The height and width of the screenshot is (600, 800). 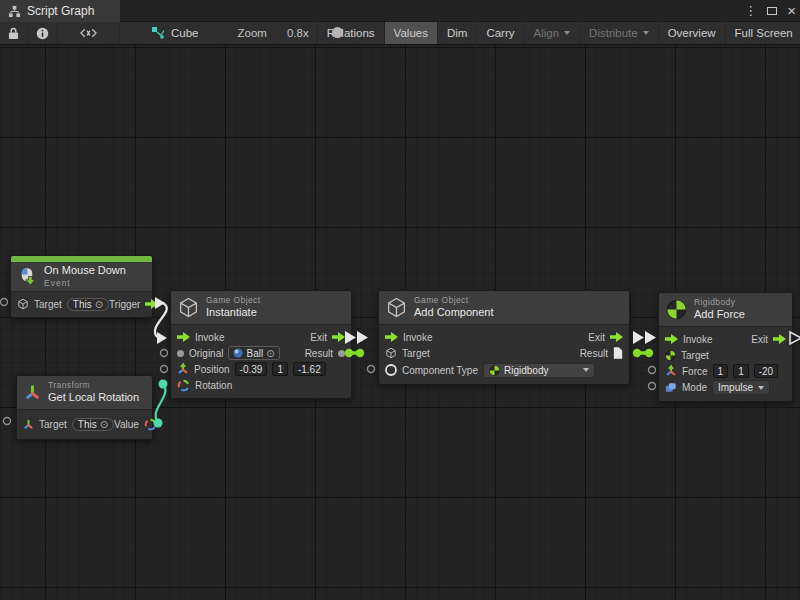 What do you see at coordinates (741, 371) in the screenshot?
I see `force-y-input: 1` at bounding box center [741, 371].